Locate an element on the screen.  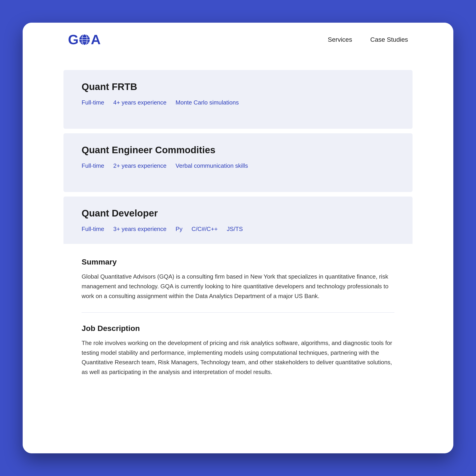
job-card-quant-frtb: Quant FRTB Full-time 4+ years experience… is located at coordinates (238, 100).